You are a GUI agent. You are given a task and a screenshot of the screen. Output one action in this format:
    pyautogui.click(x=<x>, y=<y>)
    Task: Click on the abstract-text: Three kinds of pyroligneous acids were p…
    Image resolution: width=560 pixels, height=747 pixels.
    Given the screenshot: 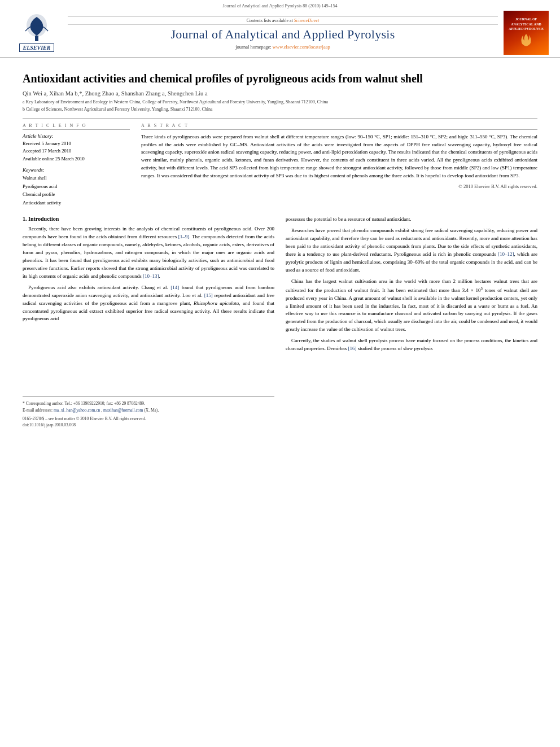 What is the action you would take?
    pyautogui.click(x=339, y=157)
    